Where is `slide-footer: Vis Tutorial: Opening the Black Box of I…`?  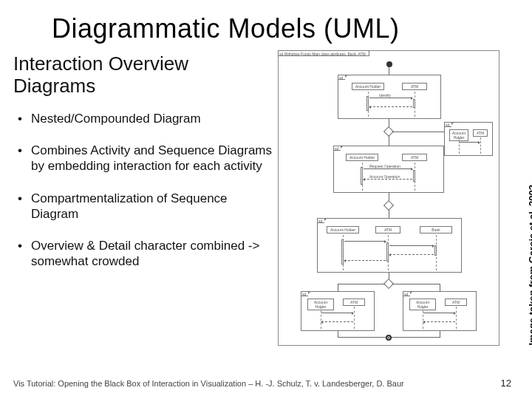
slide-footer: Vis Tutorial: Opening the Black Box of I… is located at coordinates (262, 383).